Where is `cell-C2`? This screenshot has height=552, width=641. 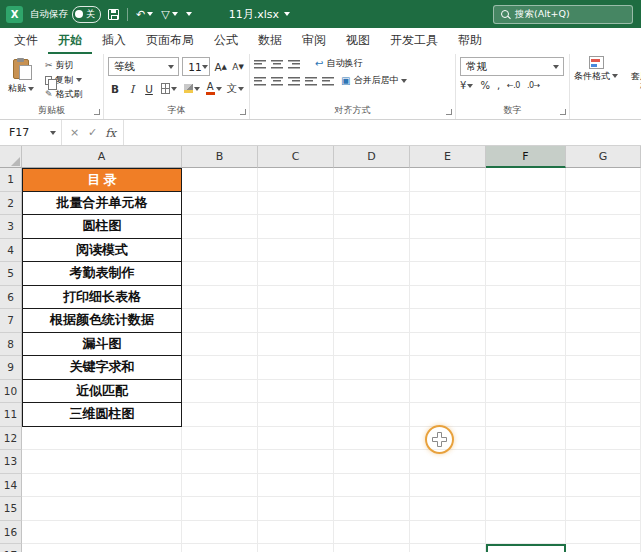 cell-C2 is located at coordinates (296, 204).